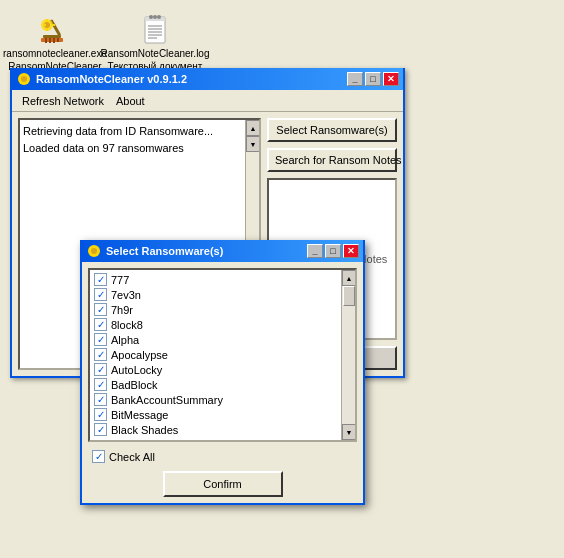 The width and height of the screenshot is (564, 558). Describe the element at coordinates (222, 484) in the screenshot. I see `confirm-button-row: Confirm` at that location.